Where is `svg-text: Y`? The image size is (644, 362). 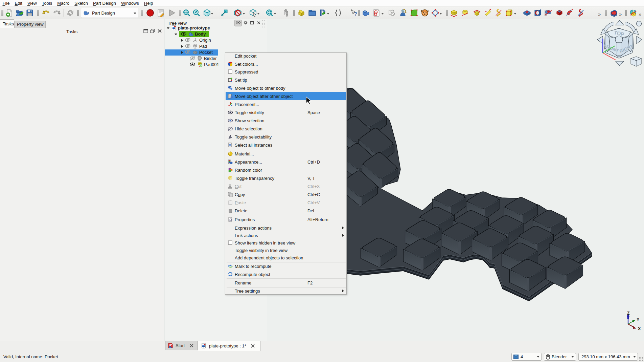 svg-text: Y is located at coordinates (638, 320).